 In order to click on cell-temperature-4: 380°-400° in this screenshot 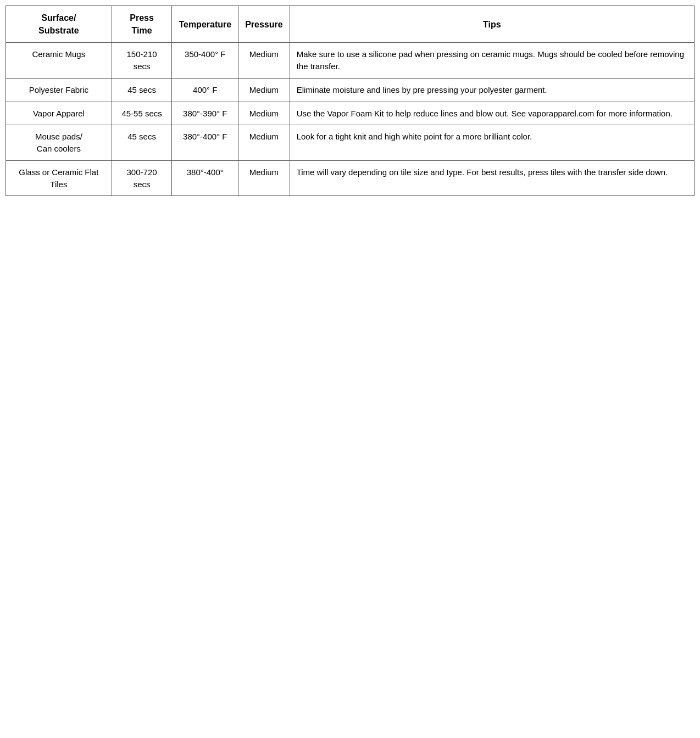, I will do `click(205, 178)`.